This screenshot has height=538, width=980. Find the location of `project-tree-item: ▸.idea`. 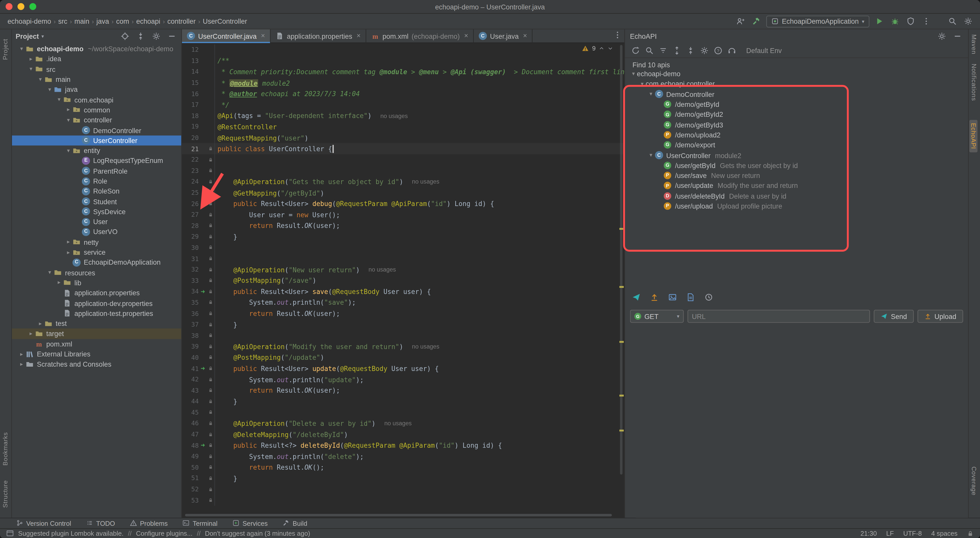

project-tree-item: ▸.idea is located at coordinates (97, 59).